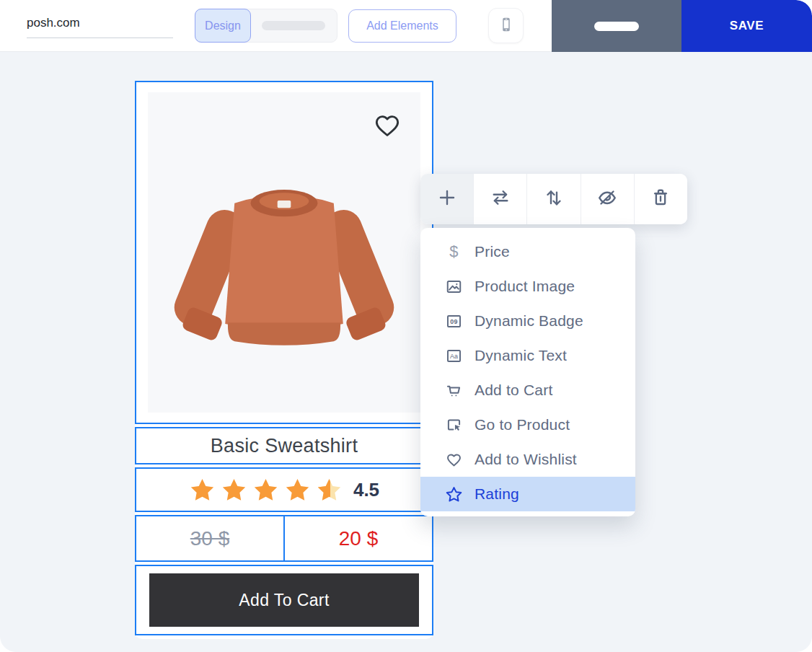 This screenshot has width=812, height=652. I want to click on text-aa-icon: Aa, so click(454, 356).